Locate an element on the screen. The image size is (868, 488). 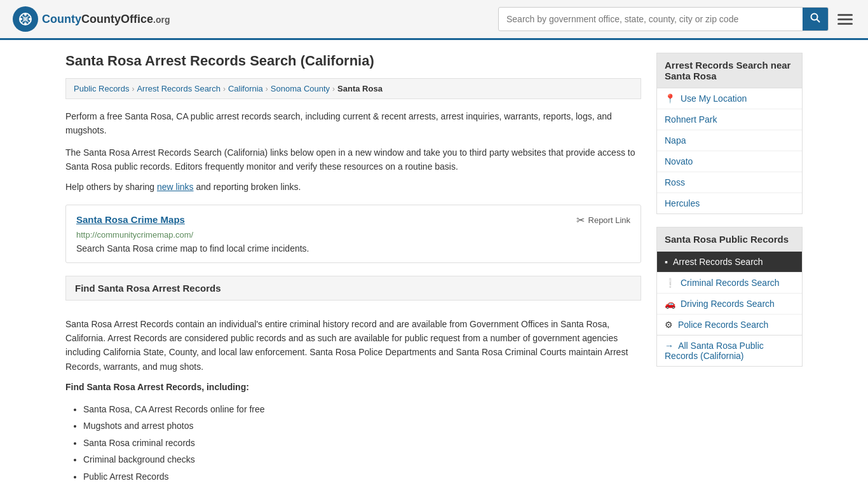
nearby-heading: Arrest Records Search near Santa Rosa is located at coordinates (729, 71).